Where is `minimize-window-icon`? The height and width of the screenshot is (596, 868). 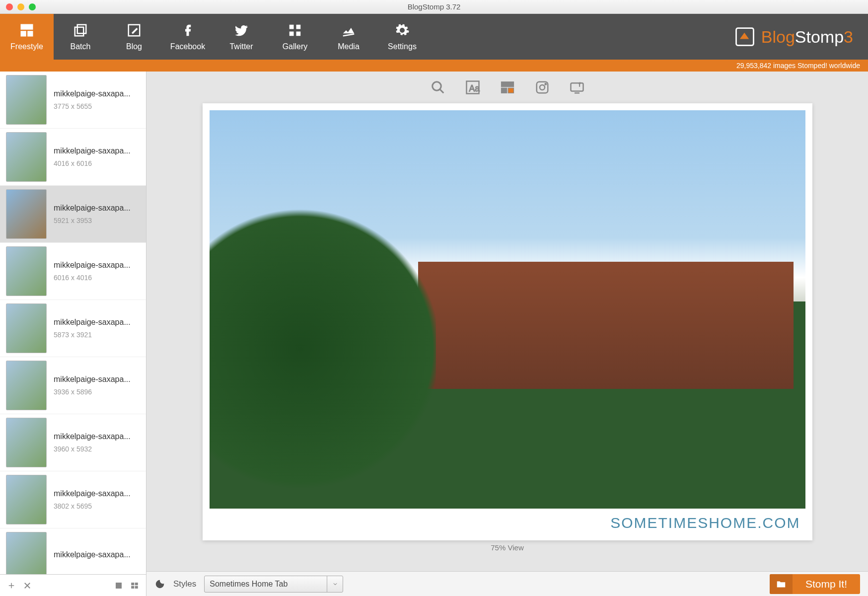 minimize-window-icon is located at coordinates (21, 7).